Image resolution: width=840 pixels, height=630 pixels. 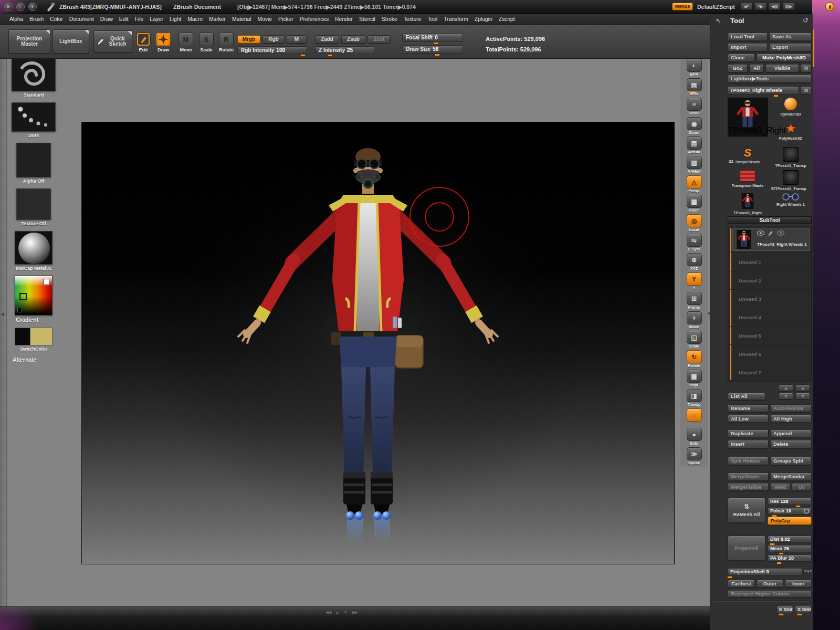 What do you see at coordinates (791, 200) in the screenshot?
I see `tool-item-right-wheels: Right Wheels 1` at bounding box center [791, 200].